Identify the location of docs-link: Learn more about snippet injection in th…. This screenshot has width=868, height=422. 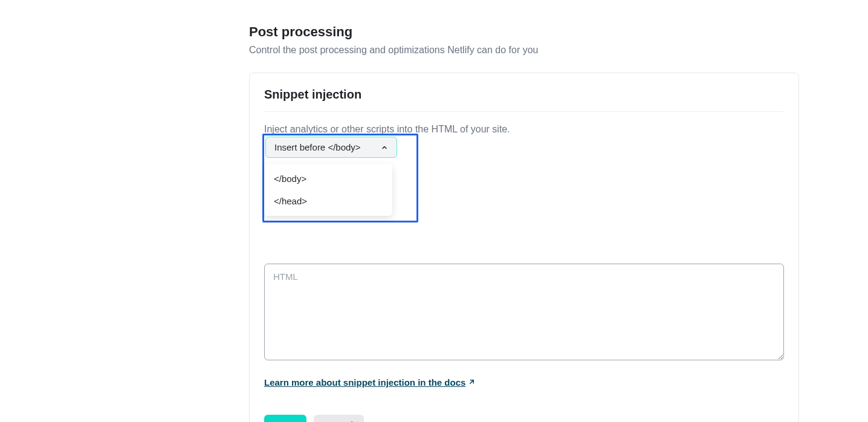
(370, 382).